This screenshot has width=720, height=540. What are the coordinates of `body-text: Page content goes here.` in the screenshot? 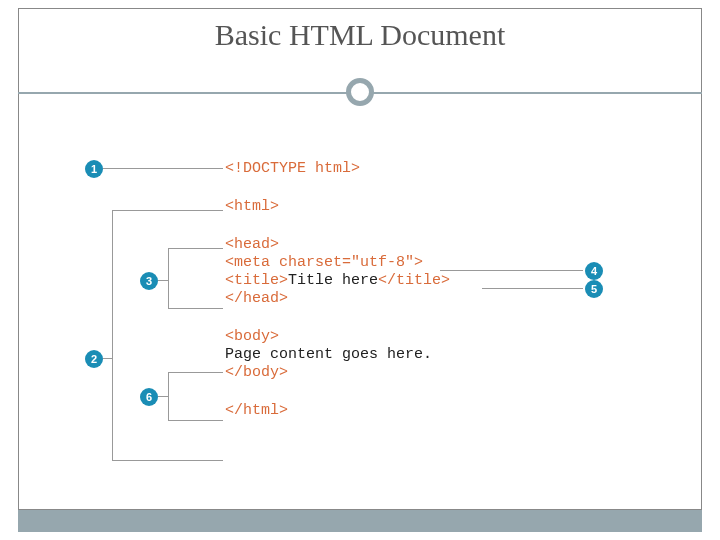 It's located at (328, 354).